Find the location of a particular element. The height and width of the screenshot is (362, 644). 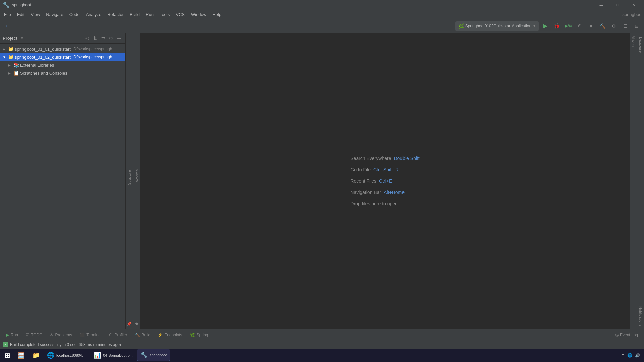

editor-hints: Search Everywhere Double Shift Go to Fil… is located at coordinates (385, 181).